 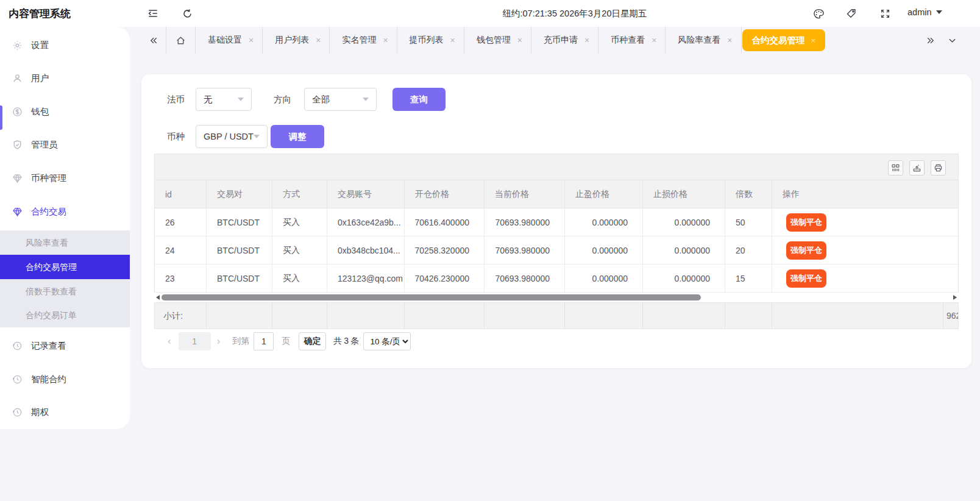 I want to click on pagination: ‹ 1 › 到第 页 确定 共 3 条 10 条/页, so click(x=289, y=341).